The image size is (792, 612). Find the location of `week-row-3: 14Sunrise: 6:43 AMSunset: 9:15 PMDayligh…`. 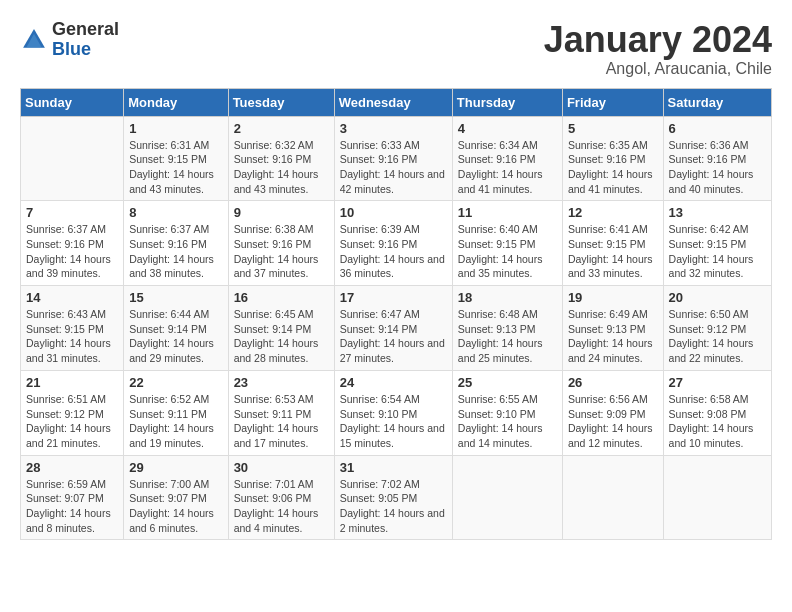

week-row-3: 14Sunrise: 6:43 AMSunset: 9:15 PMDayligh… is located at coordinates (396, 328).